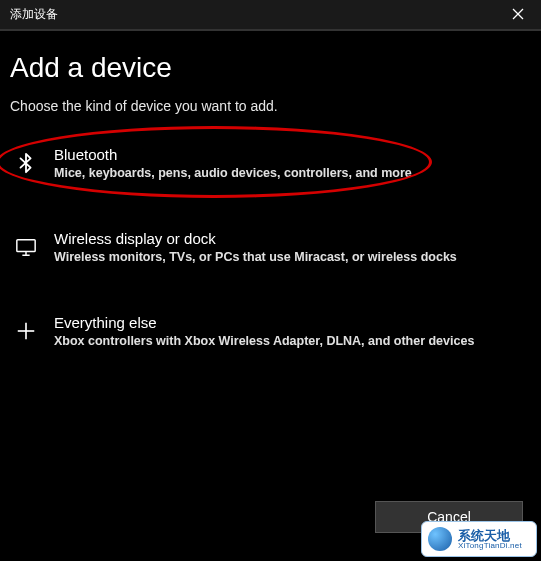 Image resolution: width=541 pixels, height=561 pixels. I want to click on option-title: Everything else, so click(290, 322).